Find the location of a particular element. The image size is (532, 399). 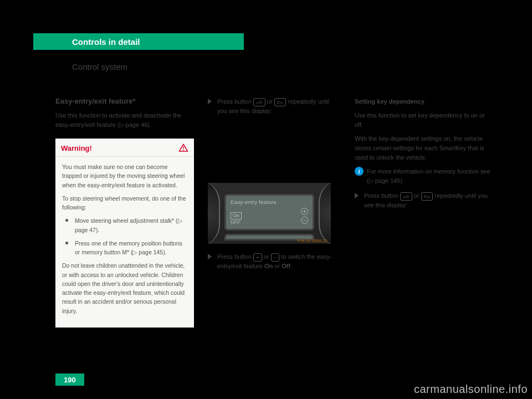

warning-title: Warning! is located at coordinates (76, 149).